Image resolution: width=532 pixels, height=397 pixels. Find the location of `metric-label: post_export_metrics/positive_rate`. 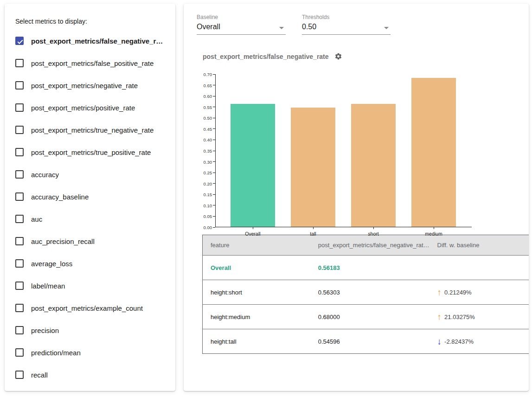

metric-label: post_export_metrics/positive_rate is located at coordinates (83, 108).